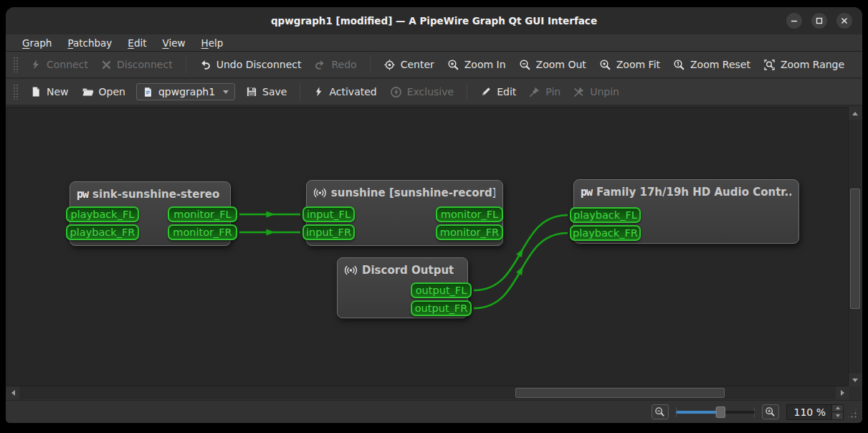 This screenshot has width=868, height=433. I want to click on graph-port-out: output_FL, so click(442, 290).